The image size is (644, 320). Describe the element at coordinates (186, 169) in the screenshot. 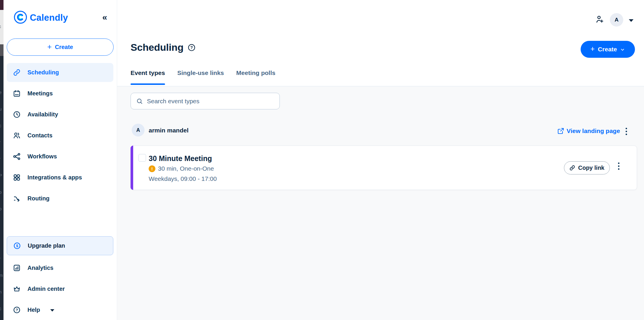

I see `event-details: 30 min, One-on-One` at that location.